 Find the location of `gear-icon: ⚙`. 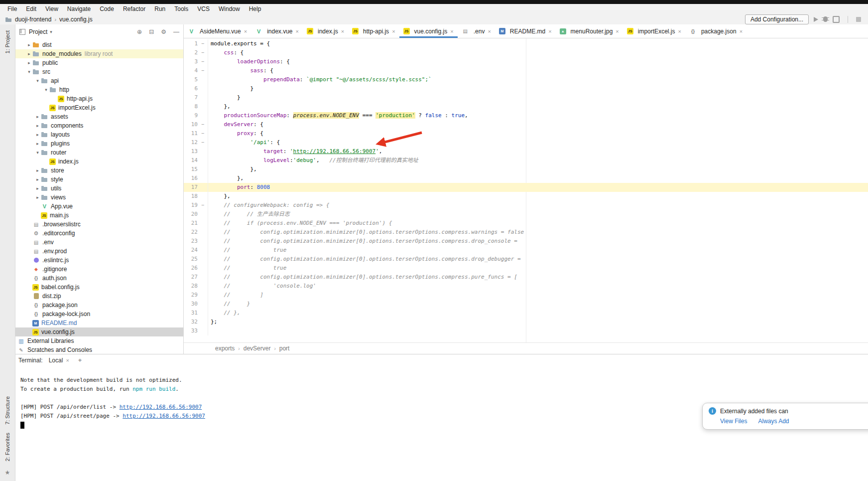

gear-icon: ⚙ is located at coordinates (163, 32).